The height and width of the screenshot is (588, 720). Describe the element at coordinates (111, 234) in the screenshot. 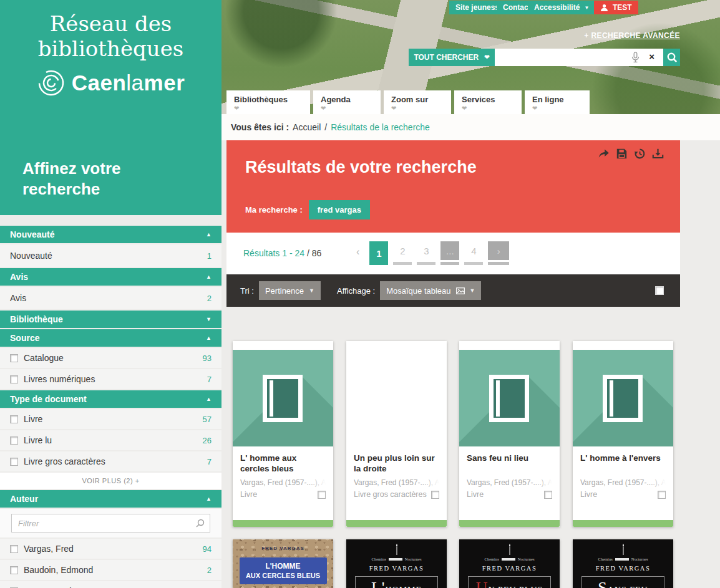

I see `facet-header-nouveaute: Nouveauté ▲` at that location.